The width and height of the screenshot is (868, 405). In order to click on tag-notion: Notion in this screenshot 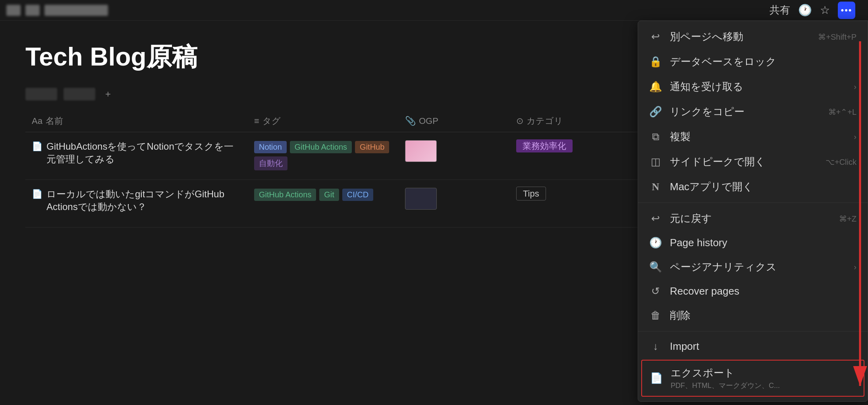, I will do `click(270, 147)`.